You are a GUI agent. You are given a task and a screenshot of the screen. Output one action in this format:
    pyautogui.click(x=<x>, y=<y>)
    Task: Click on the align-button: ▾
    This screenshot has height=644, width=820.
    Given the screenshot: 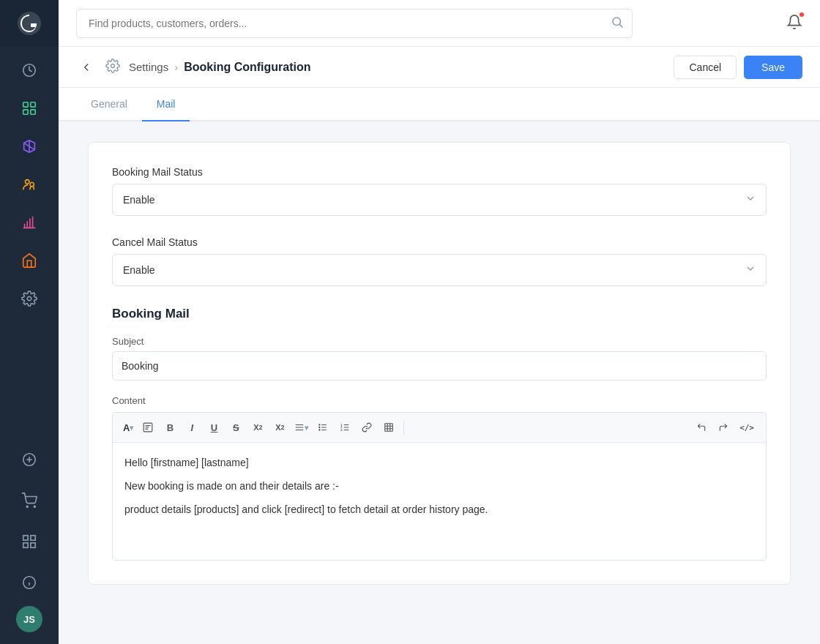 What is the action you would take?
    pyautogui.click(x=302, y=427)
    